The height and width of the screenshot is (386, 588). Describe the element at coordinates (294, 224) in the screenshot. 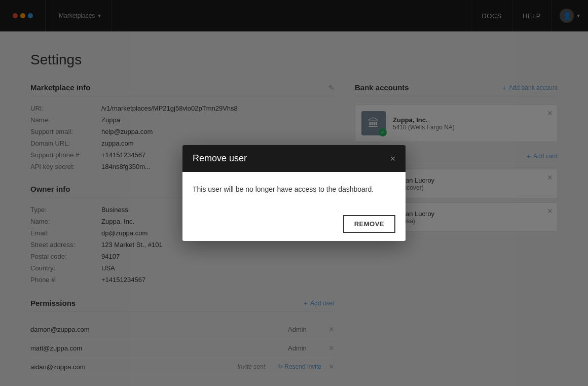

I see `modal-footer: REMOVE` at that location.